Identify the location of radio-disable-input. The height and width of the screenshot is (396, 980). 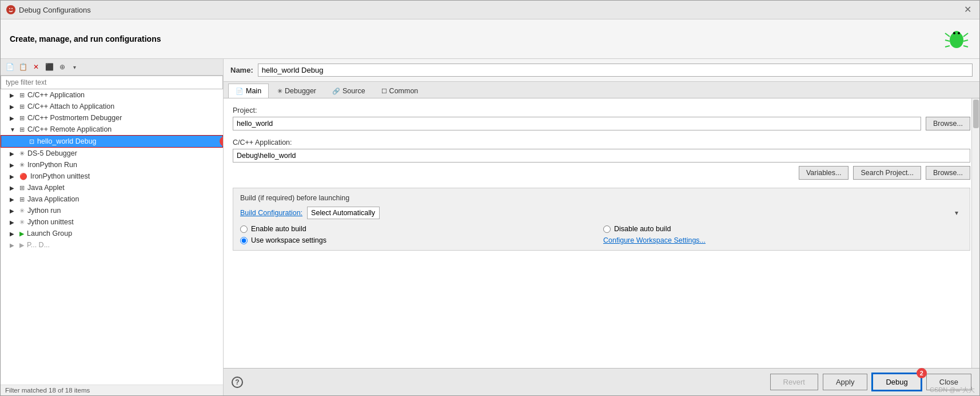
(607, 229).